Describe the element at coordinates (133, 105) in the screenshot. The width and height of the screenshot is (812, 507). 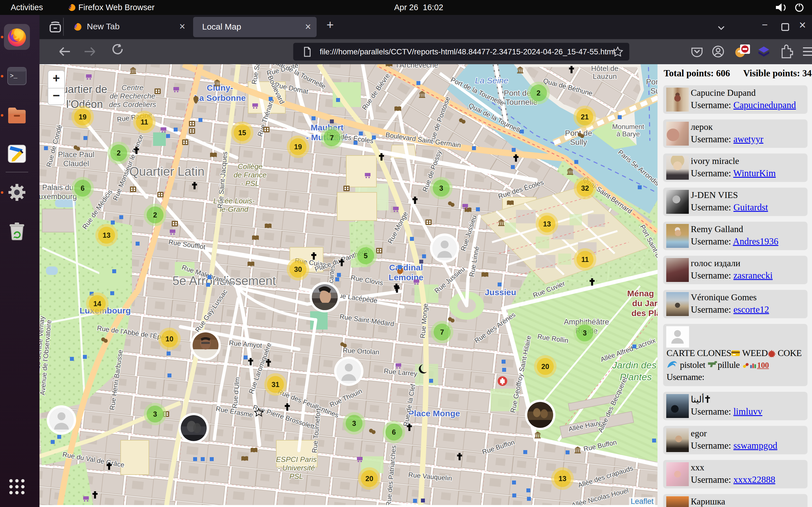
I see `svg-text: des Cordeliers` at that location.